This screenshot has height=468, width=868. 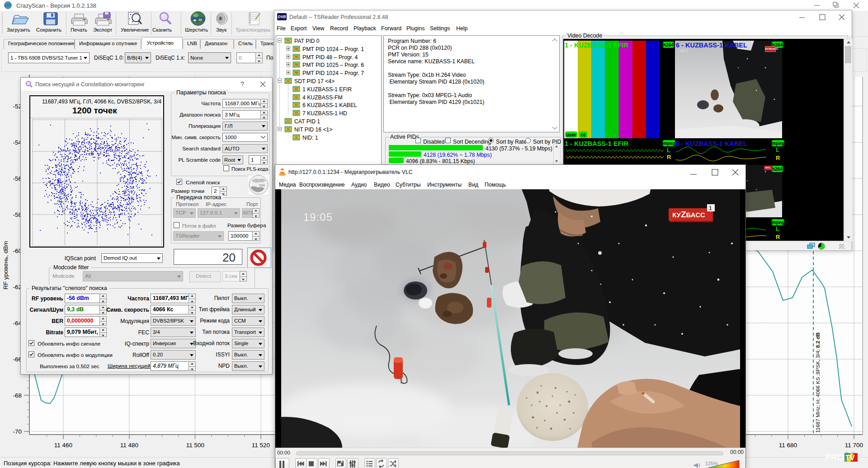 I want to click on svg-text: 11 500, so click(x=195, y=445).